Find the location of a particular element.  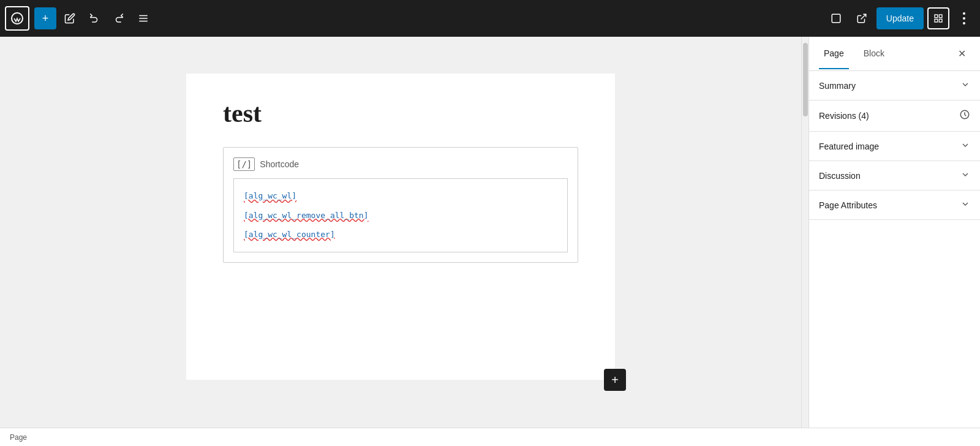

summary-chevron-icon is located at coordinates (965, 86).